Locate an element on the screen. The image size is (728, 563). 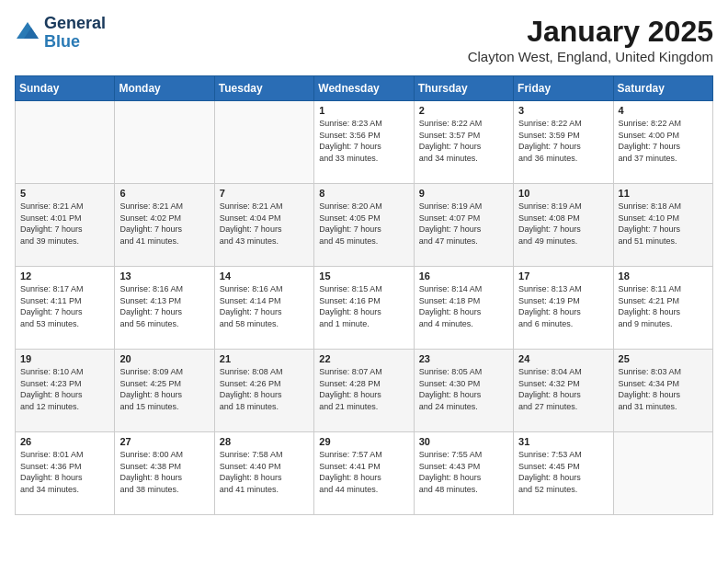
day-info: Sunrise: 8:22 AMSunset: 4:00 PMDaylight:… is located at coordinates (664, 141).